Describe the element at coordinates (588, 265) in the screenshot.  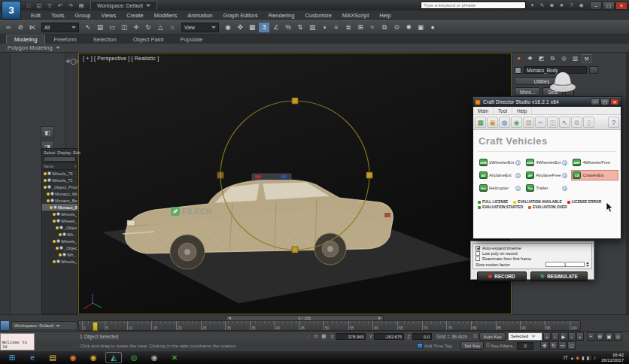
I see `spinner-control` at that location.